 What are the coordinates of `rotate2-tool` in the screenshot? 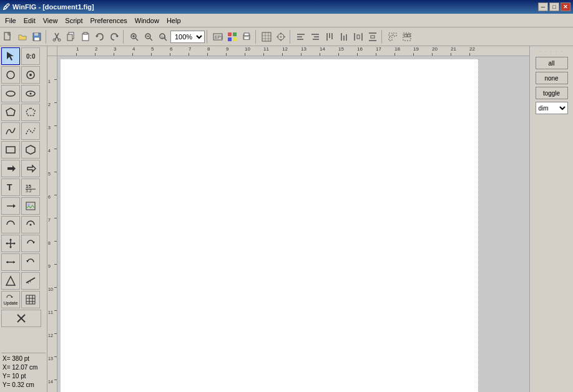 It's located at (31, 262).